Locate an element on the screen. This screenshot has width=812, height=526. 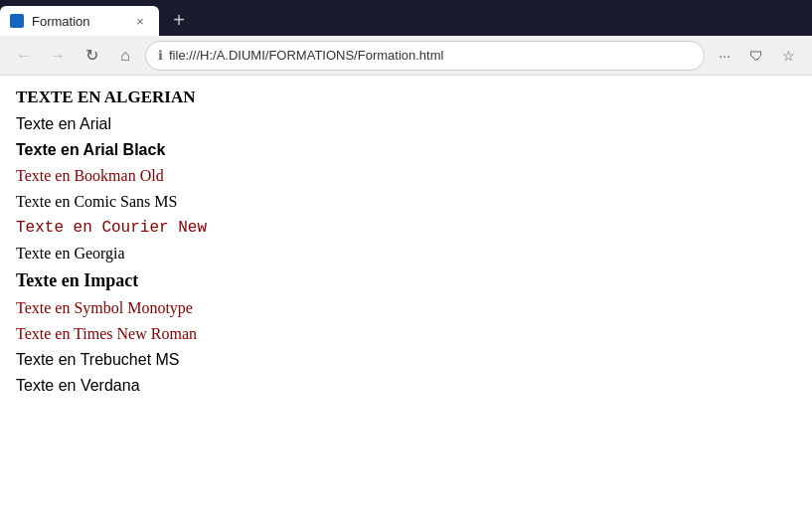
tab-bar: Formation × + is located at coordinates (406, 18).